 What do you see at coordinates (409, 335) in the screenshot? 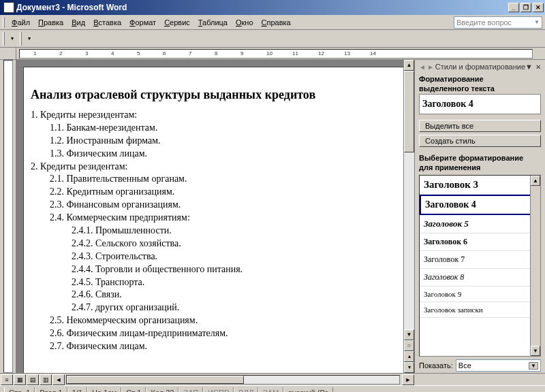
I see `scroll-down-button: ▼` at bounding box center [409, 335].